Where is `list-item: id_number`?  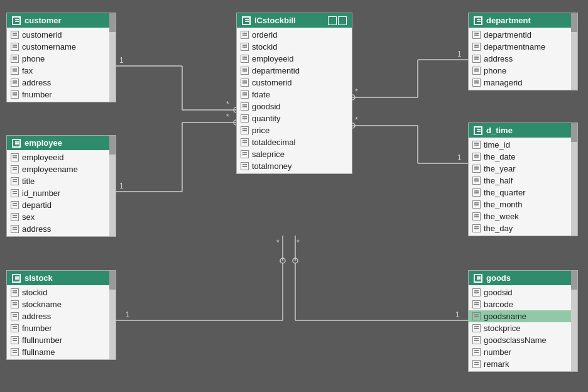 list-item: id_number is located at coordinates (62, 193).